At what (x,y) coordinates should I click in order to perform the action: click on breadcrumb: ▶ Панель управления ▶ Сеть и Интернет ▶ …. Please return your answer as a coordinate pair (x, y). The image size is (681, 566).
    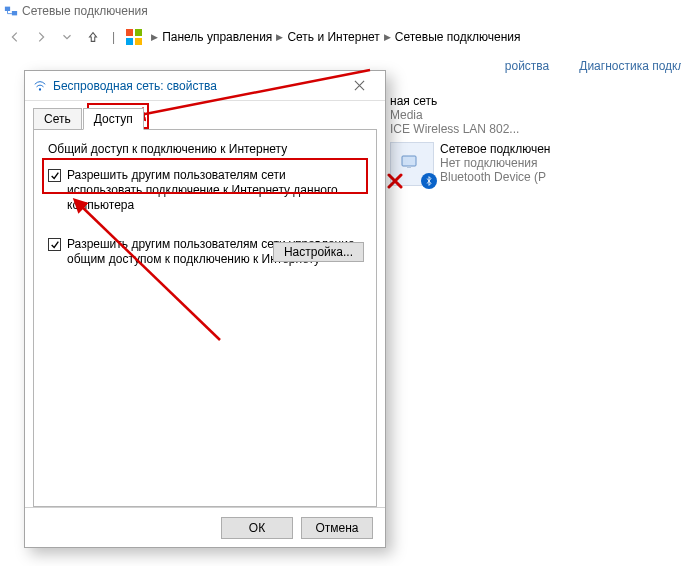
    Looking at the image, I should click on (336, 37).